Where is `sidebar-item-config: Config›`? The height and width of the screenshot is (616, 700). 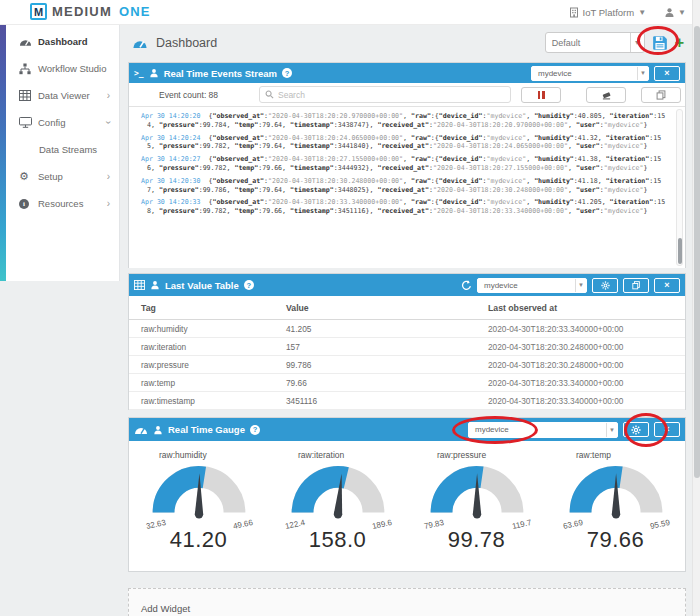 sidebar-item-config: Config› is located at coordinates (62, 122).